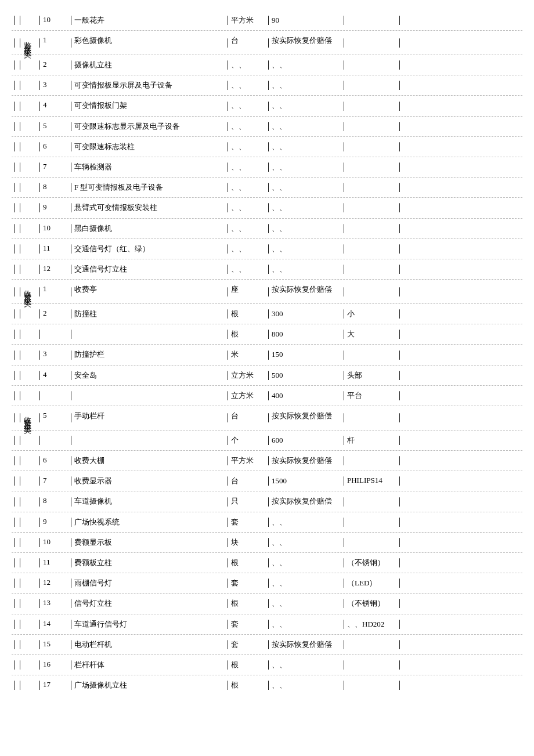  What do you see at coordinates (145, 249) in the screenshot?
I see `item-name: │交通信号灯（红、绿）` at bounding box center [145, 249].